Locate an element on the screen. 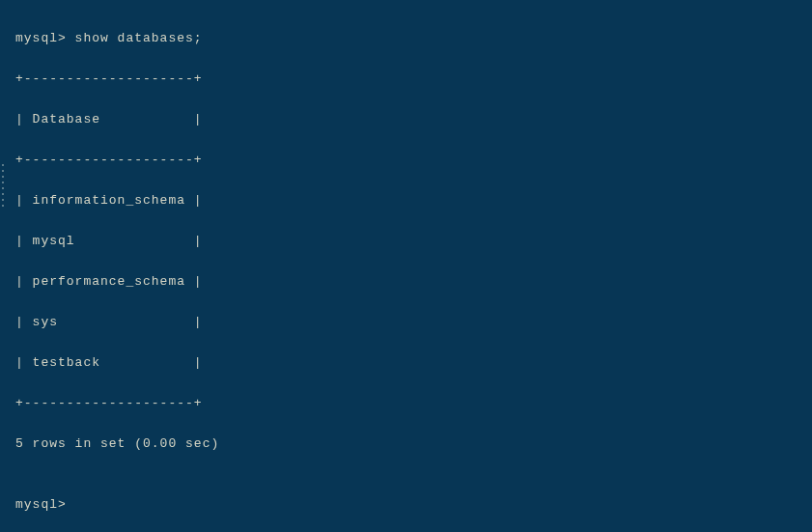  vertical-dots-decoration is located at coordinates (3, 185).